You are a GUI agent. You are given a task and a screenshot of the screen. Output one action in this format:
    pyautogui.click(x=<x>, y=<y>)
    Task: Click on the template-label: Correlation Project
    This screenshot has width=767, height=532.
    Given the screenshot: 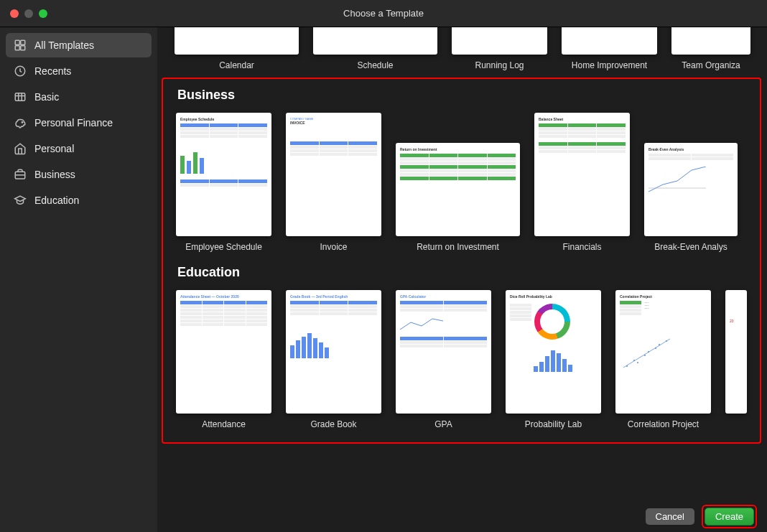 What is the action you would take?
    pyautogui.click(x=664, y=424)
    